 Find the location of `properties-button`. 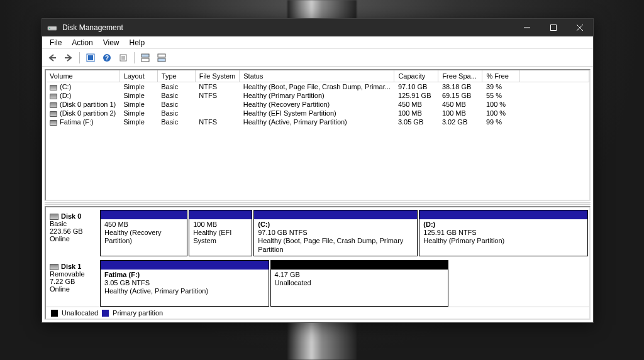

properties-button is located at coordinates (123, 58).